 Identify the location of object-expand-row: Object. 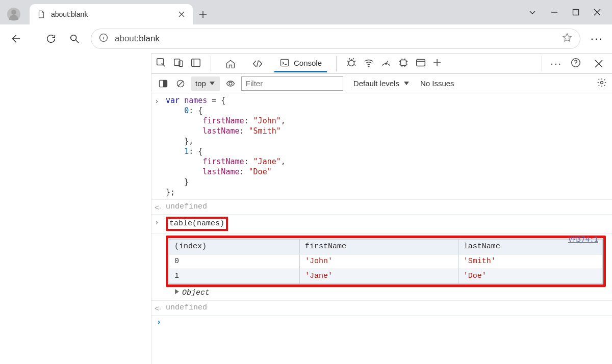
(386, 293).